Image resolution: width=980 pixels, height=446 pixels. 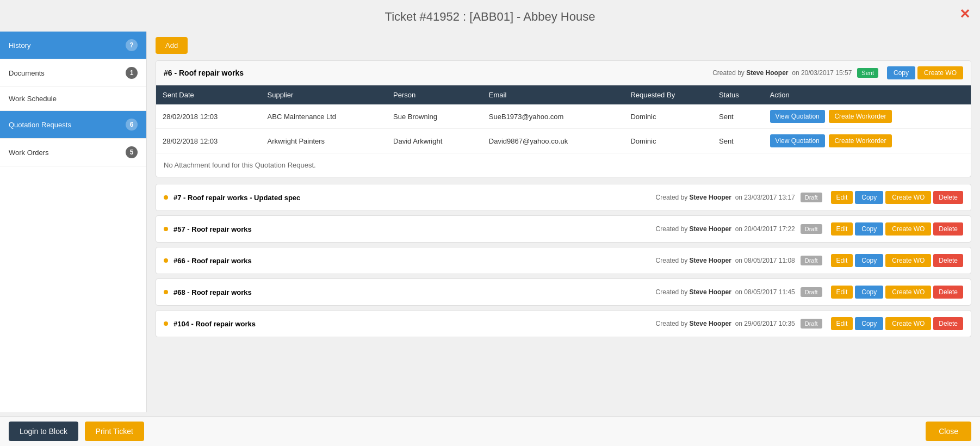 I want to click on close-button: Close, so click(x=948, y=431).